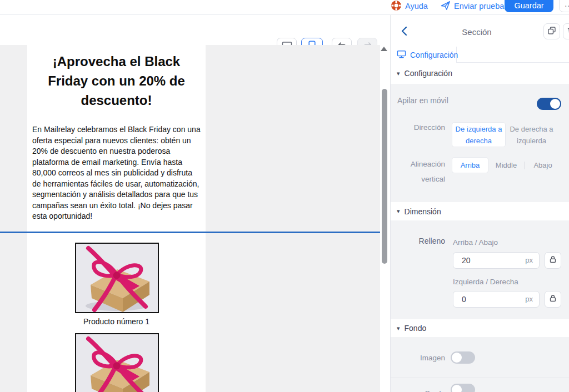 Image resolution: width=569 pixels, height=392 pixels. Describe the element at coordinates (416, 328) in the screenshot. I see `section-header-label: Fondo` at that location.